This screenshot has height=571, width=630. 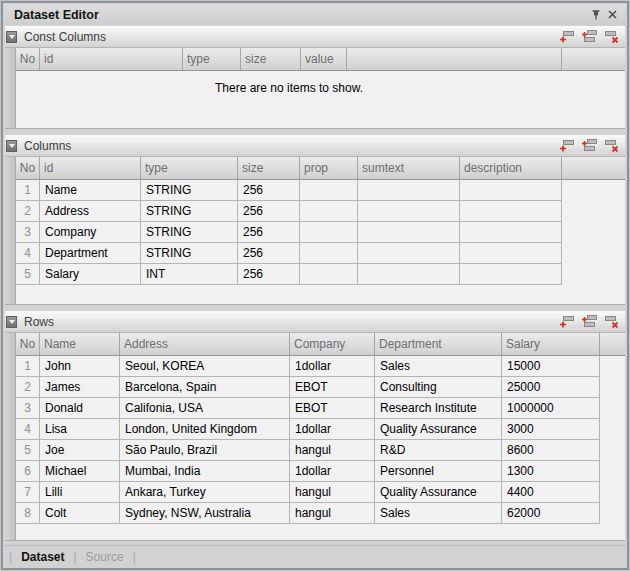 What do you see at coordinates (80, 472) in the screenshot?
I see `grid-cell: Michael` at bounding box center [80, 472].